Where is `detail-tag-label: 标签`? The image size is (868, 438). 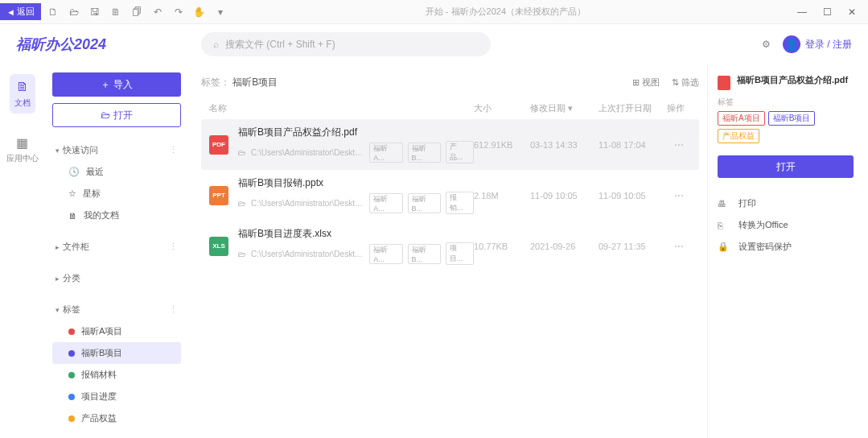 detail-tag-label: 标签 is located at coordinates (785, 102).